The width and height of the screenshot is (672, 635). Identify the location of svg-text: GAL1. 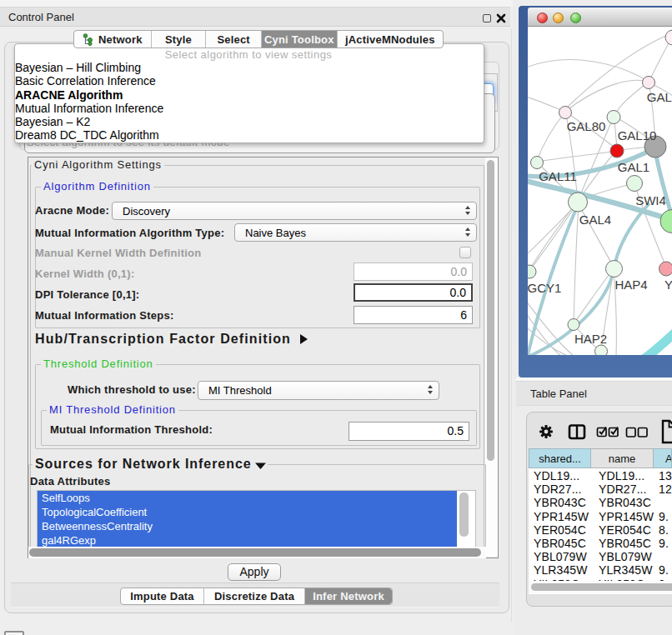
(634, 167).